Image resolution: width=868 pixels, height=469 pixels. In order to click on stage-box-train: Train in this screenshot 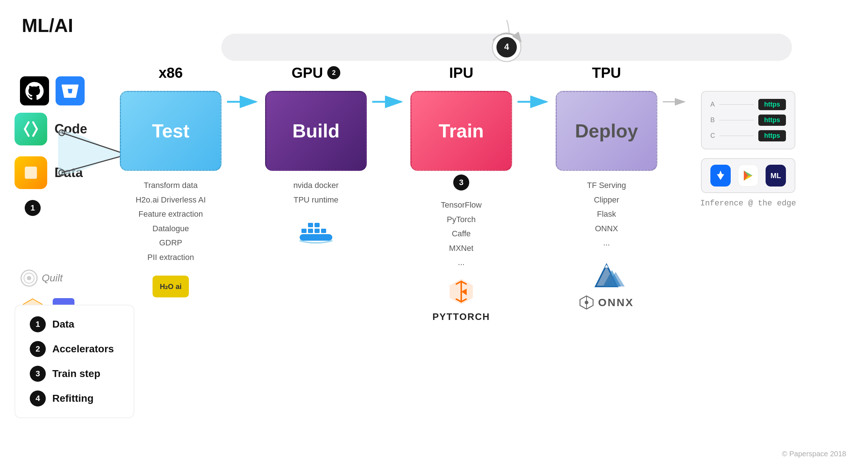, I will do `click(461, 131)`.